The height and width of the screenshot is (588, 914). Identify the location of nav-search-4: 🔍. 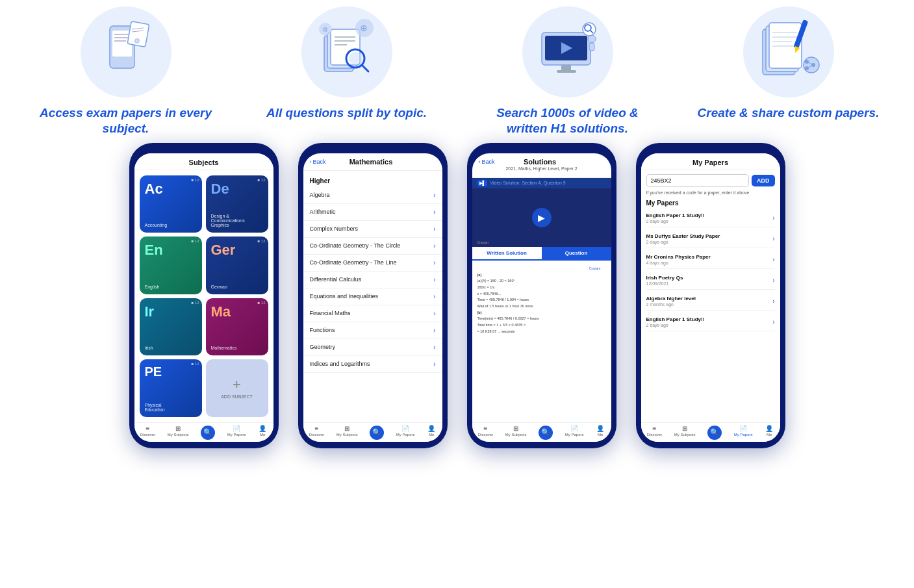
(715, 433).